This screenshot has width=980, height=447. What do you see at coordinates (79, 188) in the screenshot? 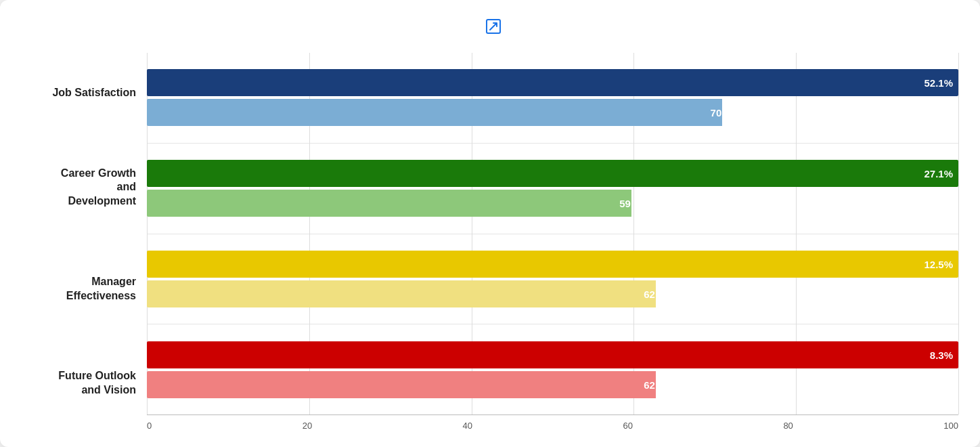
I see `y-label-career-growth: Career GrowthandDevelopment` at bounding box center [79, 188].